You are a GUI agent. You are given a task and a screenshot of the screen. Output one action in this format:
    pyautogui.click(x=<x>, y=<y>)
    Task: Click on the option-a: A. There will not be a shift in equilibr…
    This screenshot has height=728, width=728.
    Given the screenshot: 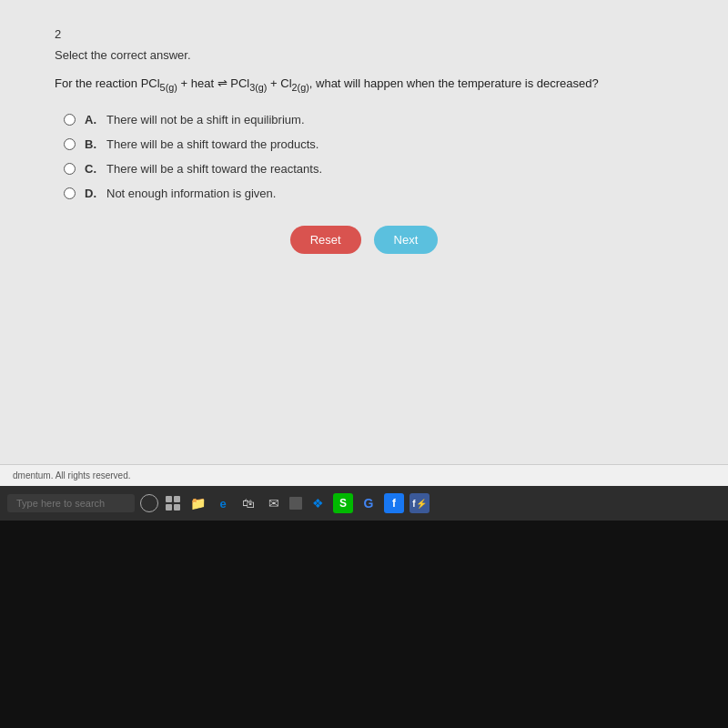 What is the action you would take?
    pyautogui.click(x=369, y=120)
    